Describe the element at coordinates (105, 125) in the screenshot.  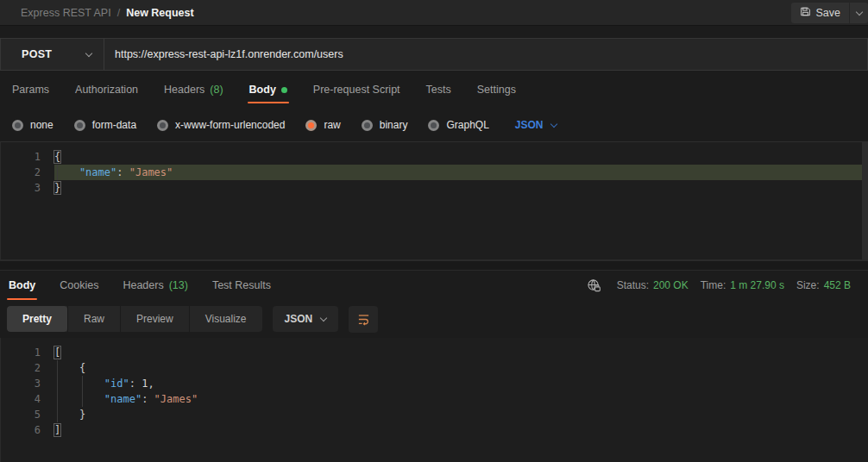
I see `body-mode-form-data: form-data` at that location.